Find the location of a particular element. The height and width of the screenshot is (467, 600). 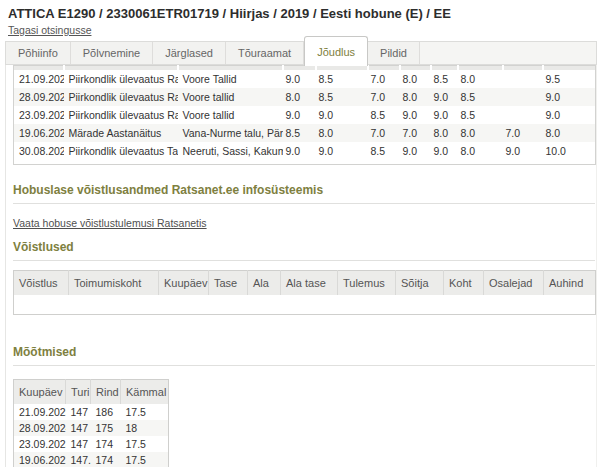

competitions-empty-row is located at coordinates (305, 304).